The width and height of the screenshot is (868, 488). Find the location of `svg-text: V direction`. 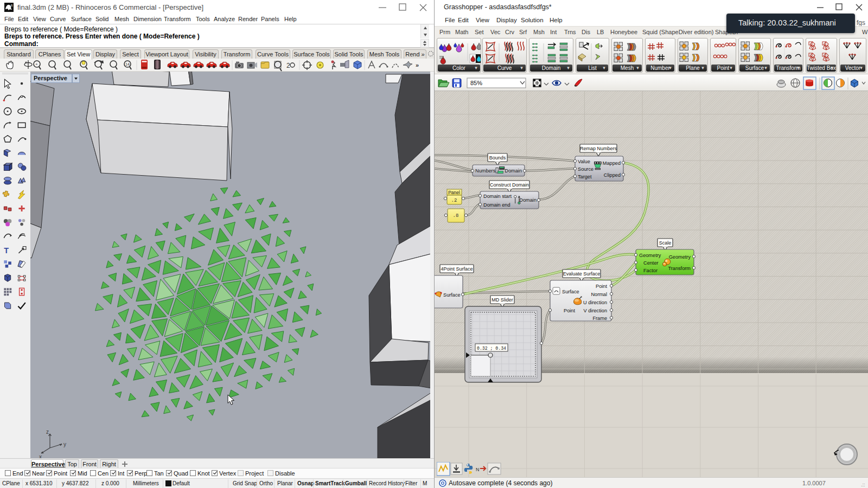

svg-text: V direction is located at coordinates (596, 311).